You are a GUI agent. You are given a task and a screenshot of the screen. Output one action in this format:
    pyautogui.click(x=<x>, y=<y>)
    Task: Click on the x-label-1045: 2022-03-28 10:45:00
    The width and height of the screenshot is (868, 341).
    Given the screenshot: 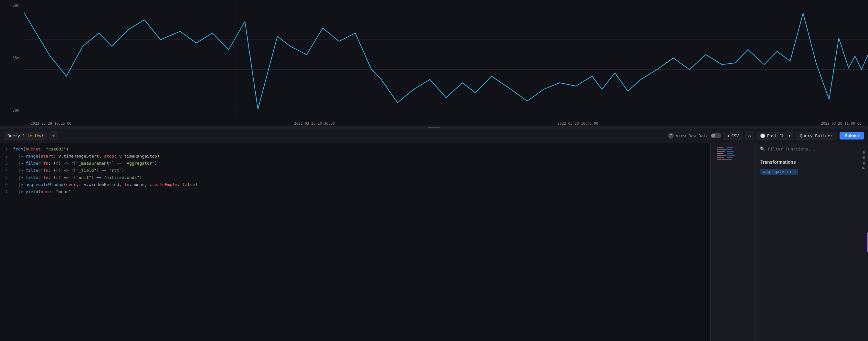 What is the action you would take?
    pyautogui.click(x=578, y=124)
    